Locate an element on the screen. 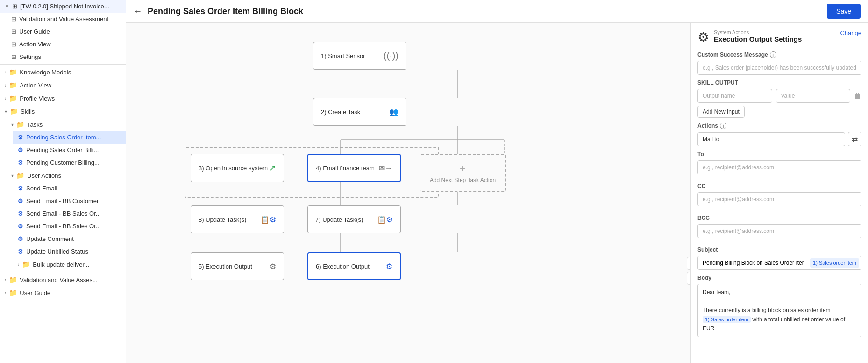 The image size is (868, 363). custom-success-input is located at coordinates (779, 68).